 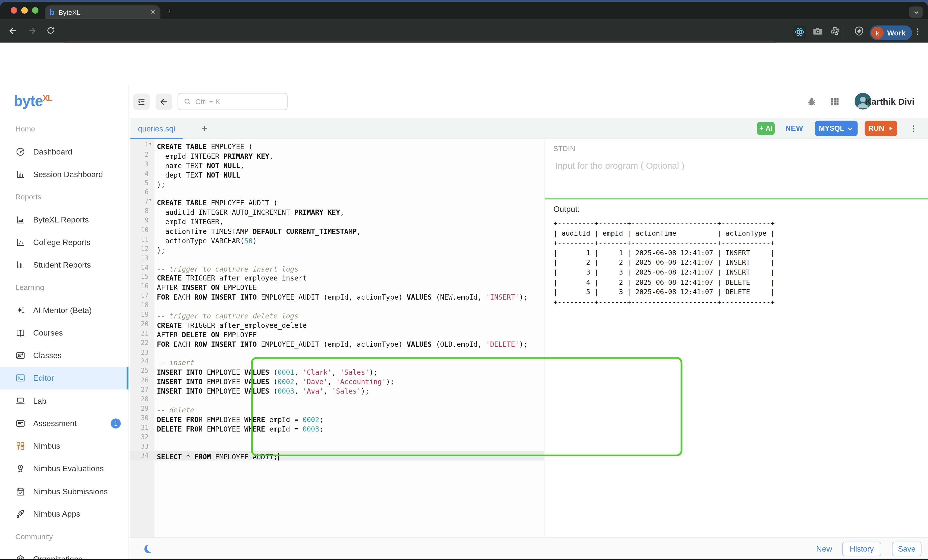 What do you see at coordinates (337, 399) in the screenshot?
I see `code-line-28: 28` at bounding box center [337, 399].